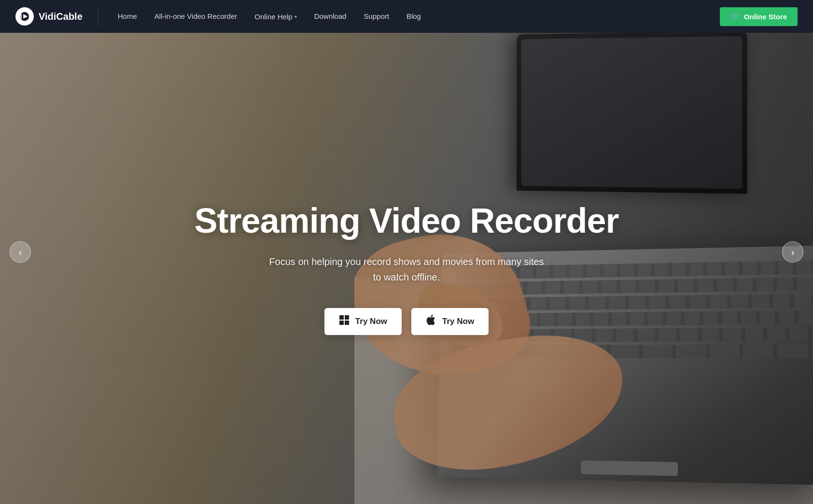 The height and width of the screenshot is (504, 813). Describe the element at coordinates (20, 252) in the screenshot. I see `prev-arrow-icon: ‹` at that location.